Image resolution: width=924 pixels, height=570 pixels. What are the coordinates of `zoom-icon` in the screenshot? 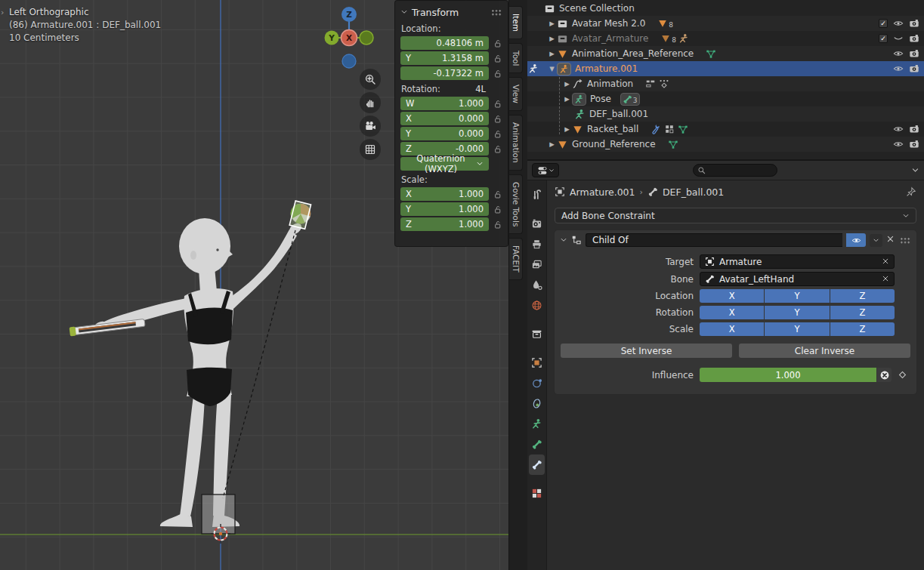 It's located at (370, 79).